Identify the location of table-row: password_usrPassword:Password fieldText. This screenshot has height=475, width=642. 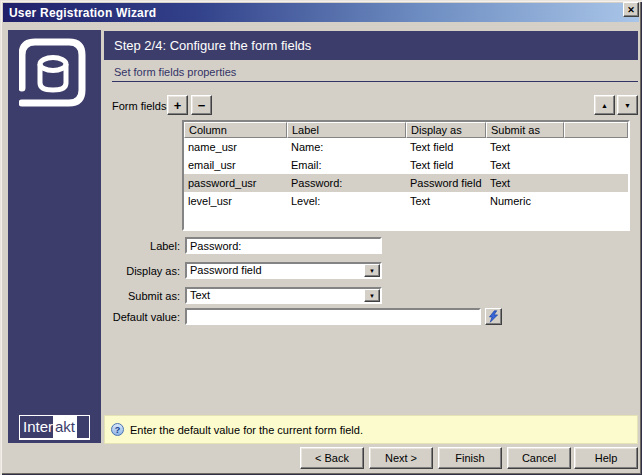
(406, 183).